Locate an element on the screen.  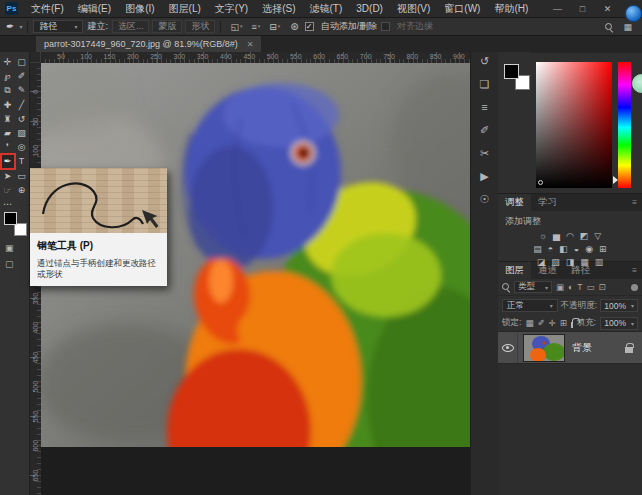
lock-artboard-icon: ⊞ is located at coordinates (564, 323).